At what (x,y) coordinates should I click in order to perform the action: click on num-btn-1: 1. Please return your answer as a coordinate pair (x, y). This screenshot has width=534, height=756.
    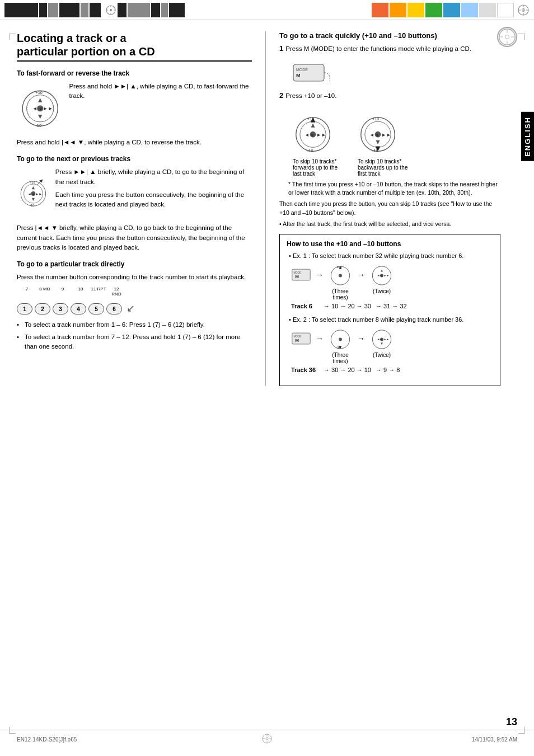
    Looking at the image, I should click on (25, 309).